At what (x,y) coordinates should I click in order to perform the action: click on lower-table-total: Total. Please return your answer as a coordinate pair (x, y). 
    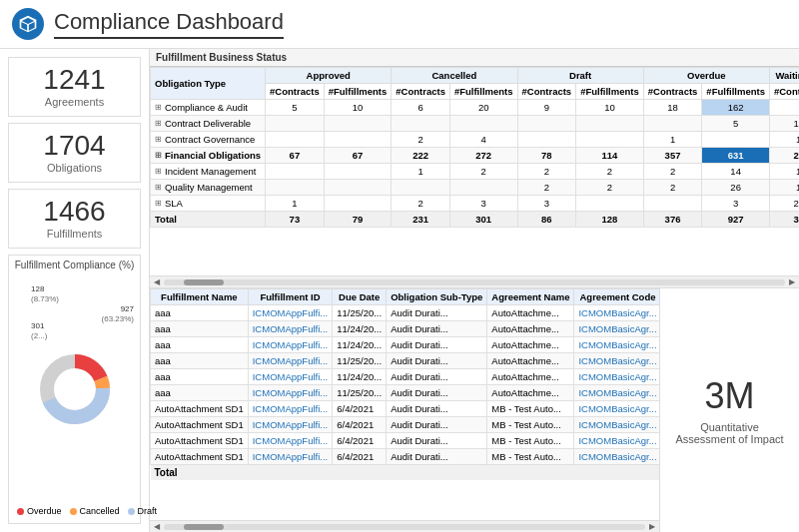
    Looking at the image, I should click on (405, 473).